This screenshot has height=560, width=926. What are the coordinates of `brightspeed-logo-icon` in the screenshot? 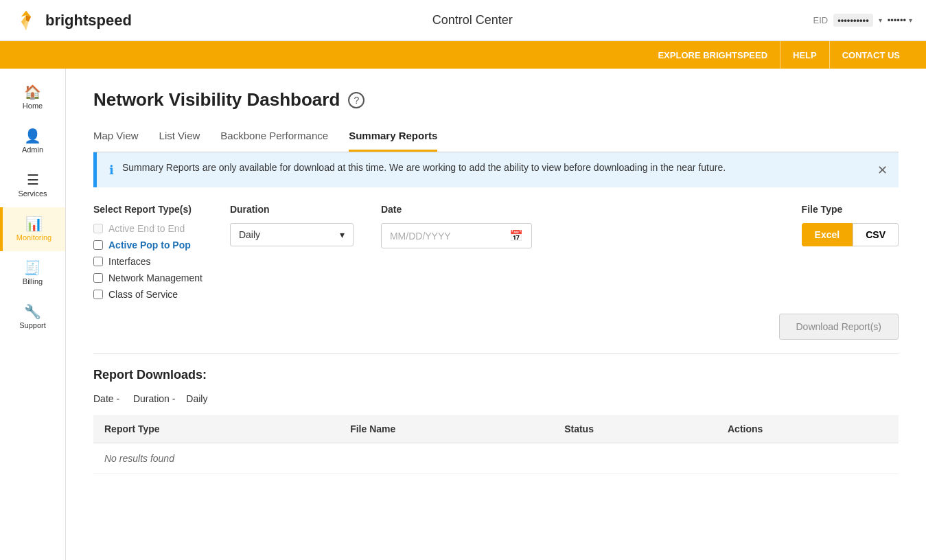 It's located at (26, 21).